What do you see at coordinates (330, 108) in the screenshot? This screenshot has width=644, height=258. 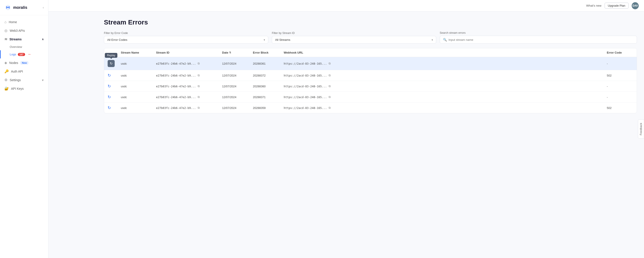 I see `copy-webhook-icon-5: ⧉` at bounding box center [330, 108].